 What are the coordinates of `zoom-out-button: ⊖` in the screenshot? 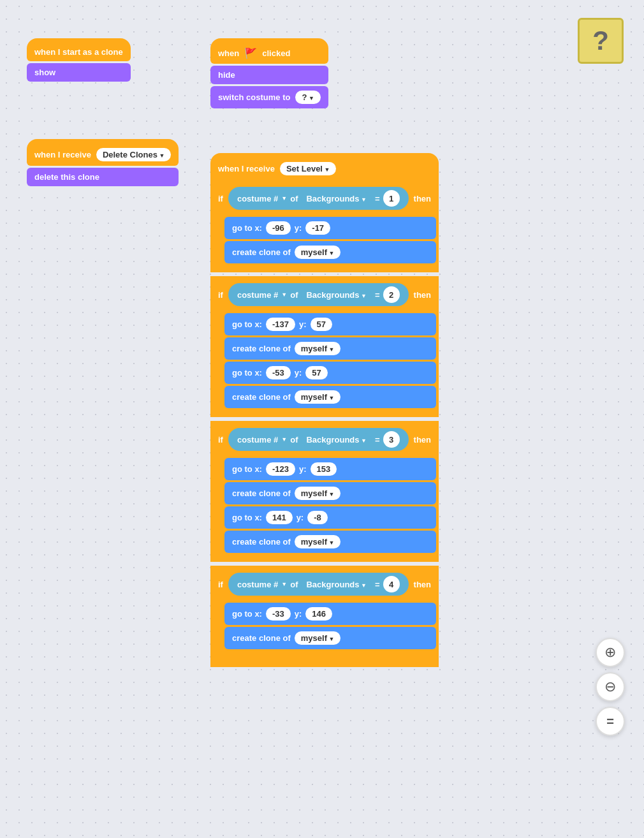 It's located at (610, 687).